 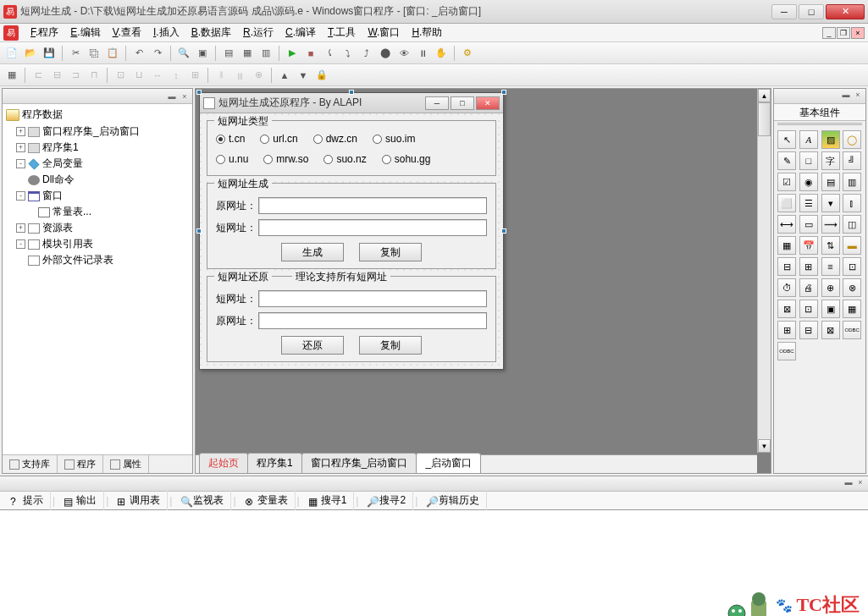 What do you see at coordinates (348, 53) in the screenshot?
I see `step-into-button: ⤵` at bounding box center [348, 53].